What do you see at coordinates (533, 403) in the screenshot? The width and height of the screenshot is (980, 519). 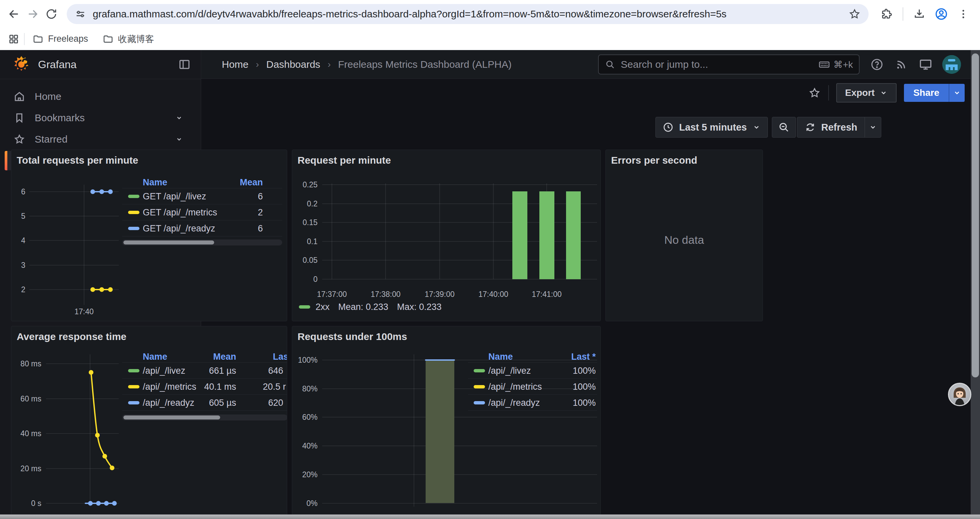 I see `legend-row: /api/_/readyz 100%` at bounding box center [533, 403].